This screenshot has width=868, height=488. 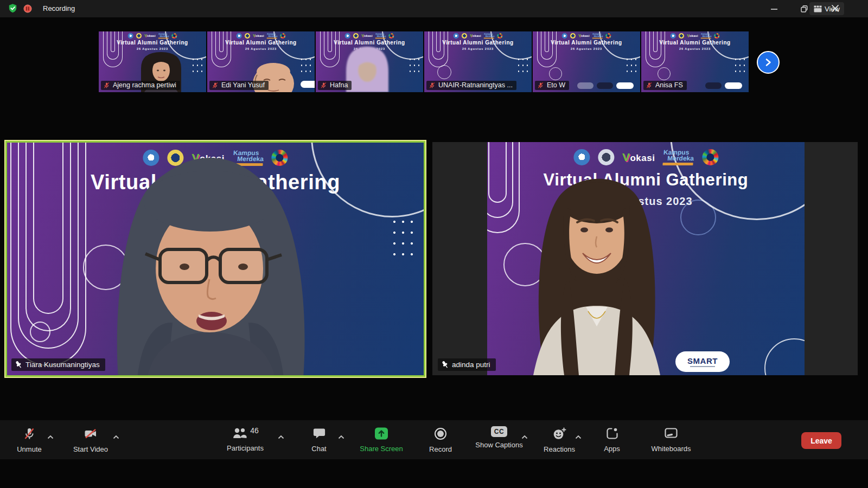 I want to click on participant-name-tag: Hafna, so click(x=335, y=86).